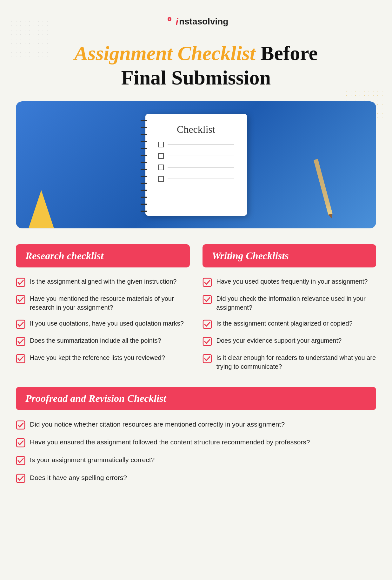 This screenshot has width=392, height=580. I want to click on writing-checklist-card: Writing Checklists Have you used quotes …, so click(289, 307).